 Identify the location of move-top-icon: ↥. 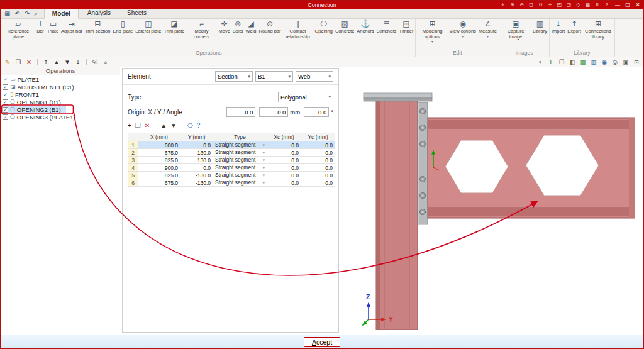
(46, 62).